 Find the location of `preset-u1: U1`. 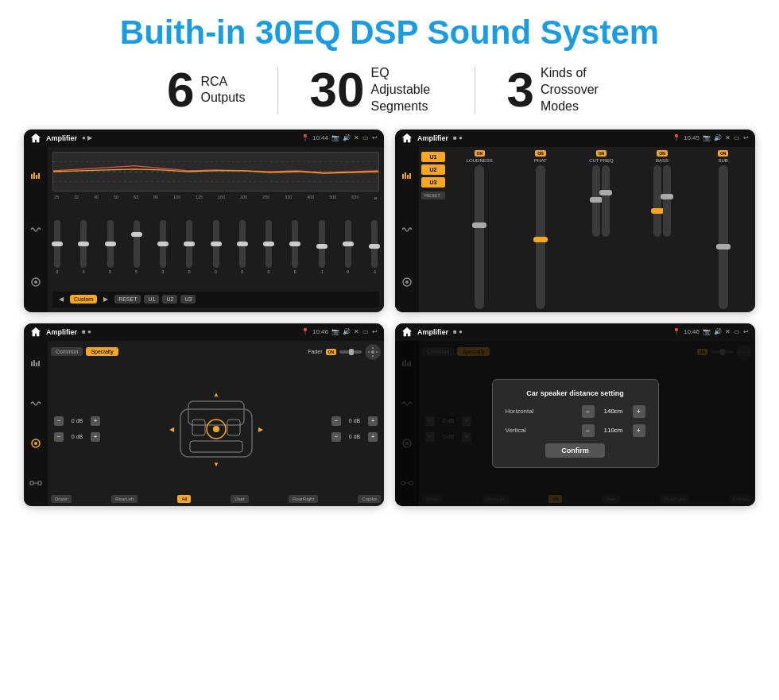

preset-u1: U1 is located at coordinates (433, 157).